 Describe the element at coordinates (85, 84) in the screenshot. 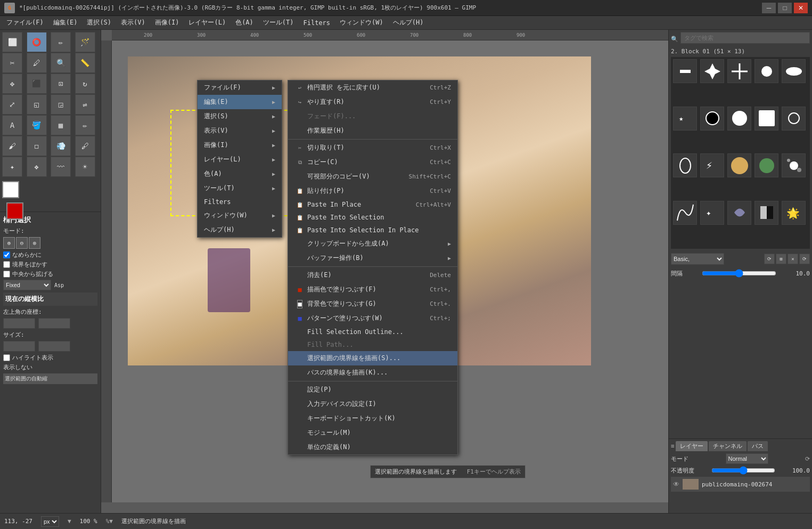

I see `tool-rotate: ↻` at that location.